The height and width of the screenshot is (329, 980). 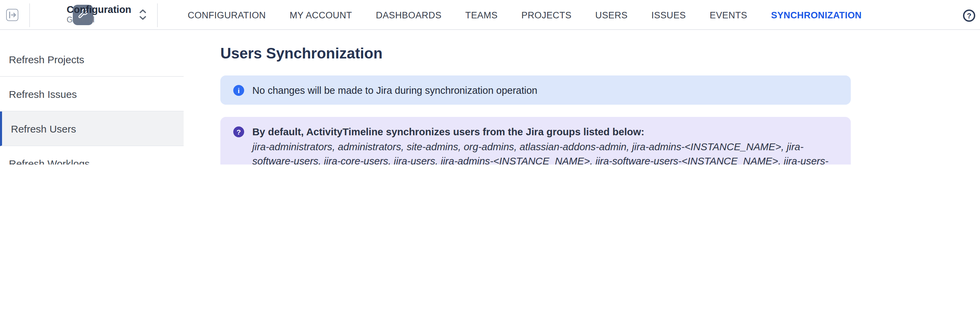 I want to click on help-banner: ? By default, ActivityTimeline synchroni…, so click(x=536, y=141).